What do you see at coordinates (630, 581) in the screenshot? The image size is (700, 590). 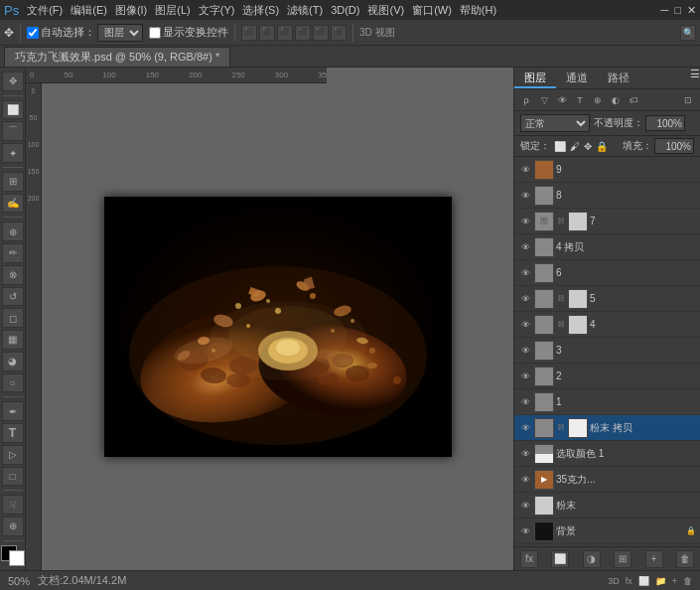 I see `fx-icon: fx` at bounding box center [630, 581].